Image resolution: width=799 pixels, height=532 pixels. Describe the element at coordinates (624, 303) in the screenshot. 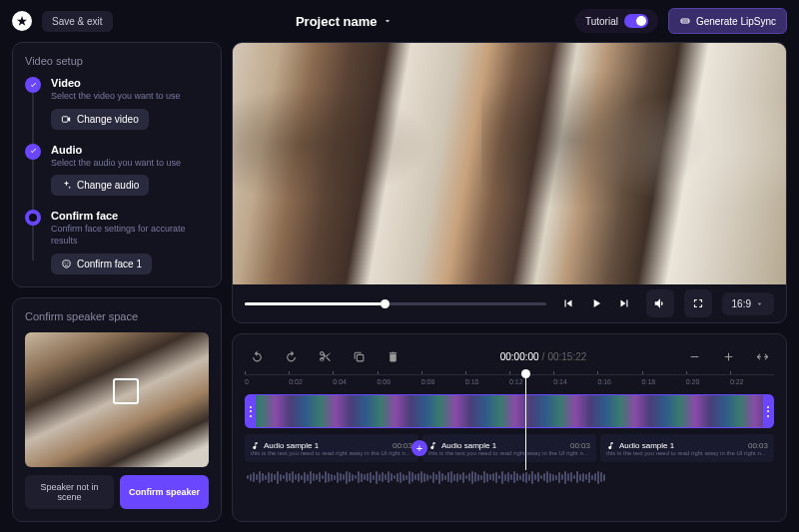

I see `skip-next-icon` at that location.